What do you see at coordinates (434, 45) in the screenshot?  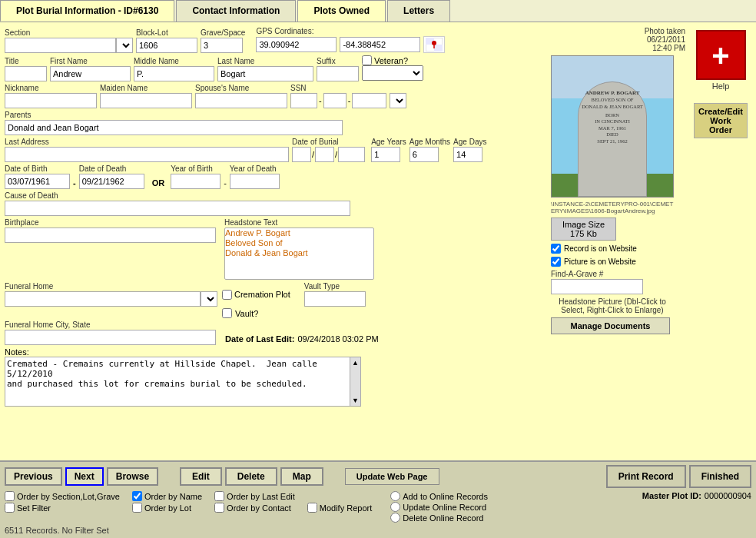 I see `map-pin-icon` at bounding box center [434, 45].